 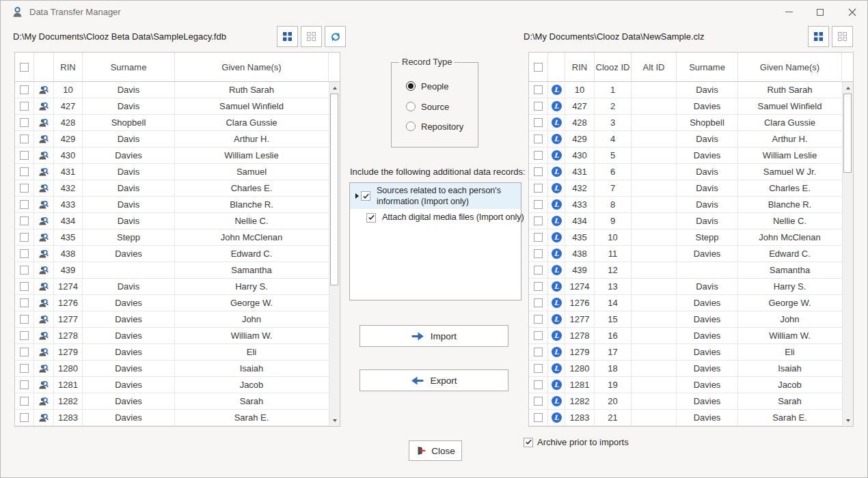 I want to click on table-row: 1280DaviesIsaiah, so click(x=178, y=369).